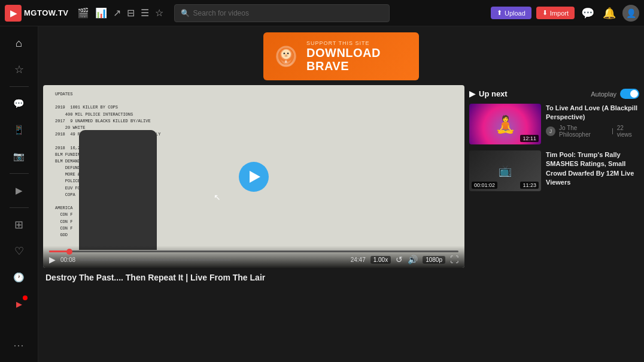 The height and width of the screenshot is (362, 644). I want to click on card-2-title: Tim Pool: Trump's Rally SMASHES Ratings,…, so click(593, 169).